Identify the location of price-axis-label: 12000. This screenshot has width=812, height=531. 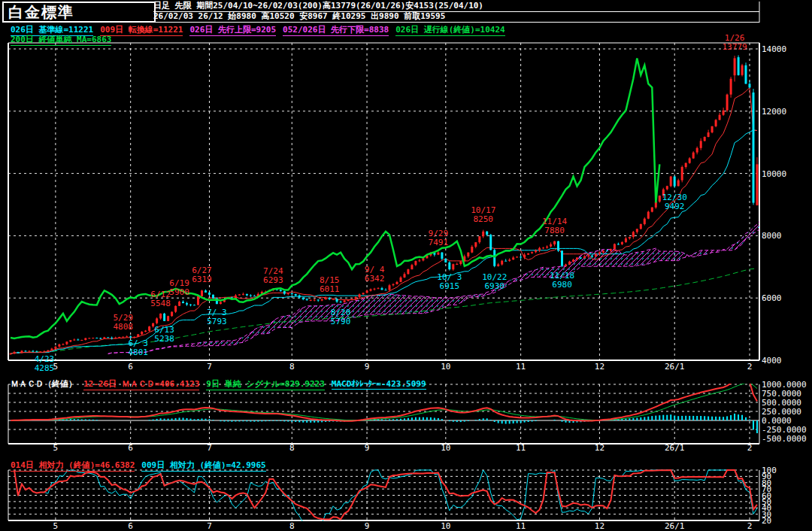
(774, 111).